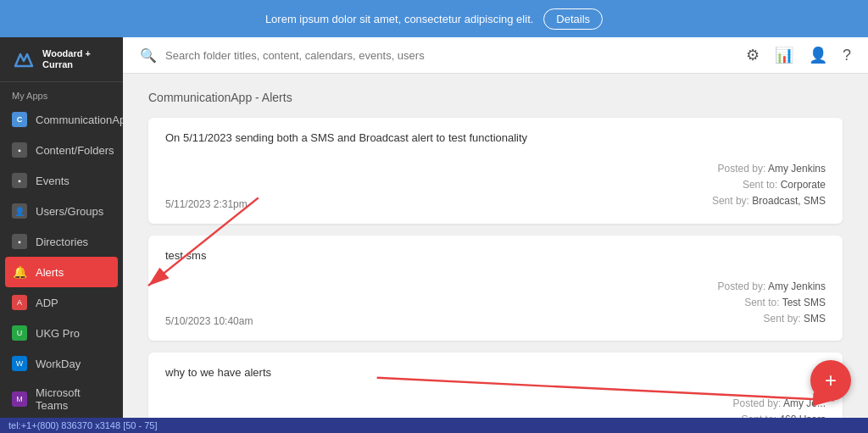 This screenshot has width=868, height=433. Describe the element at coordinates (495, 373) in the screenshot. I see `alert-title: why to we have alerts` at that location.